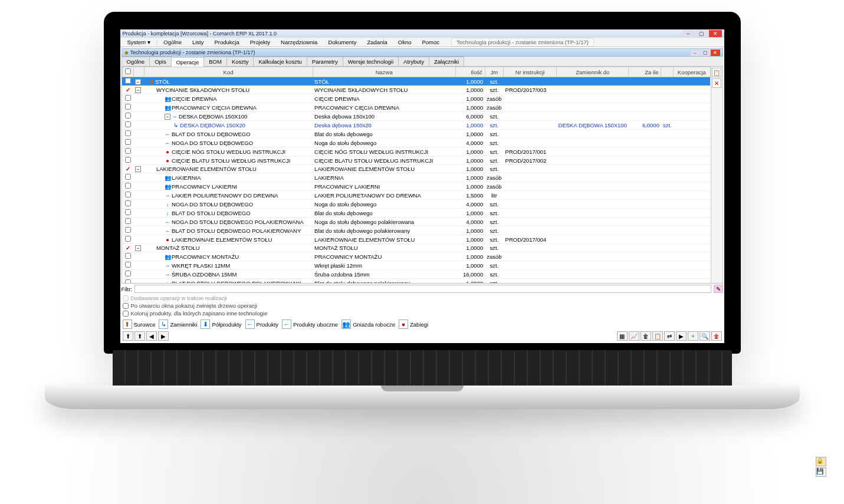 The height and width of the screenshot is (504, 844). Describe the element at coordinates (416, 117) in the screenshot. I see `table-row: −→DESKA DĘBOWA 150X100Deska dębowa 150x1…` at that location.